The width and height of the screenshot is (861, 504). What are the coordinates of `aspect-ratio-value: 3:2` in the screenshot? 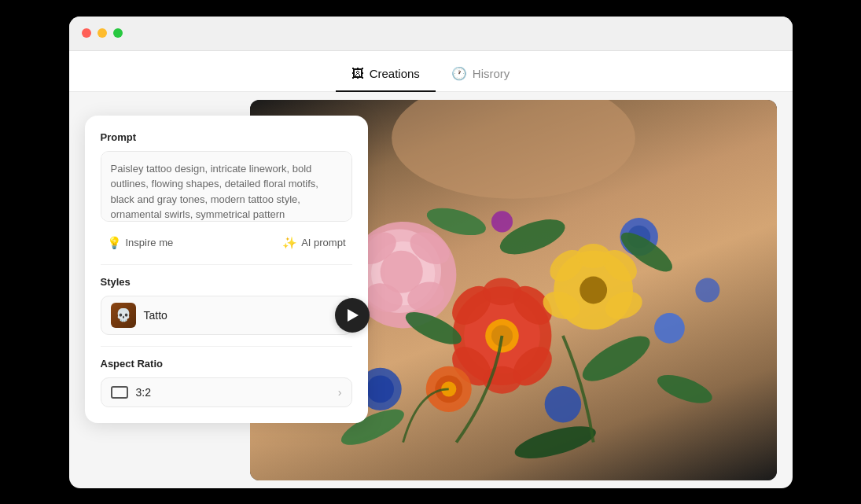 It's located at (143, 392).